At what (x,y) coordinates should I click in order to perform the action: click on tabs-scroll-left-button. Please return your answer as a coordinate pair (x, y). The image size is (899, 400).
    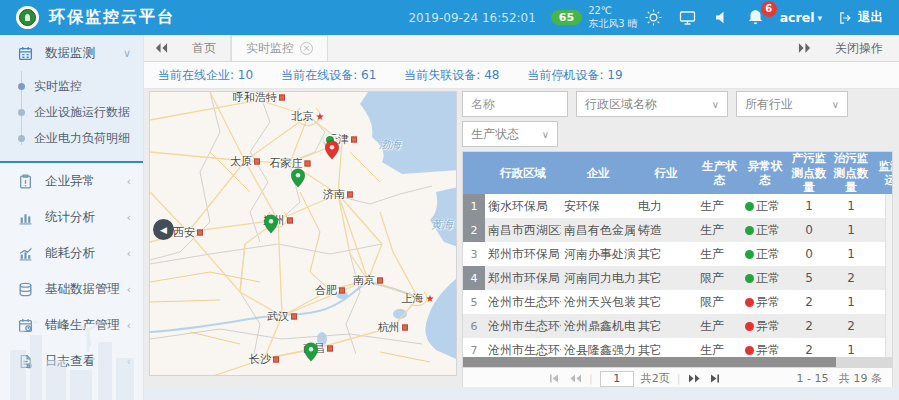
    Looking at the image, I should click on (161, 48).